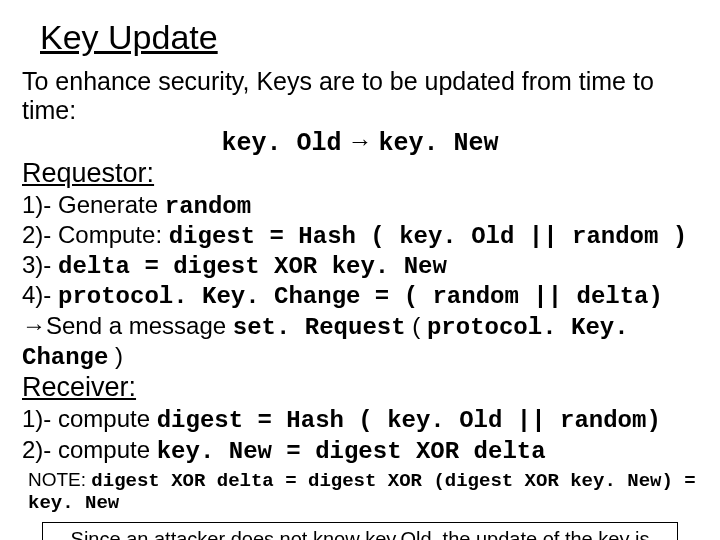  I want to click on intro-text: To enhance security, Keys are to be upda…, so click(360, 96).